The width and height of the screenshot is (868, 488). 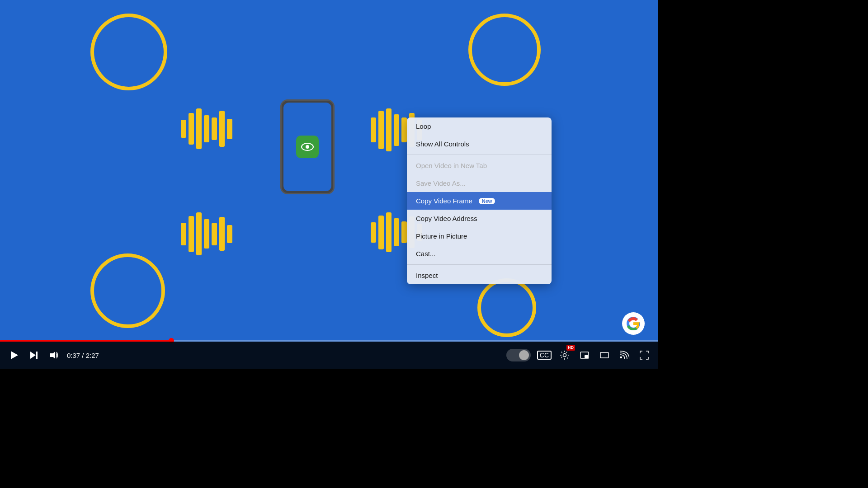 I want to click on new-badge: New, so click(x=487, y=201).